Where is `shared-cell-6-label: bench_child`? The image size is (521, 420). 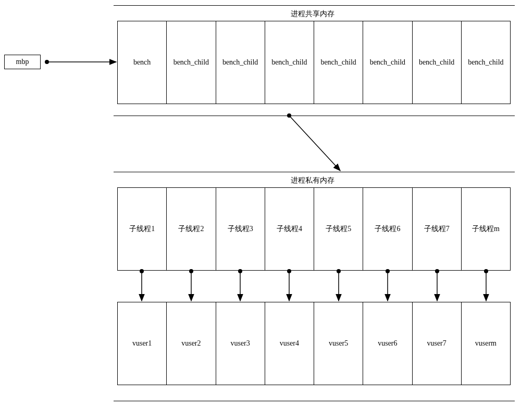
shared-cell-6-label: bench_child is located at coordinates (437, 62).